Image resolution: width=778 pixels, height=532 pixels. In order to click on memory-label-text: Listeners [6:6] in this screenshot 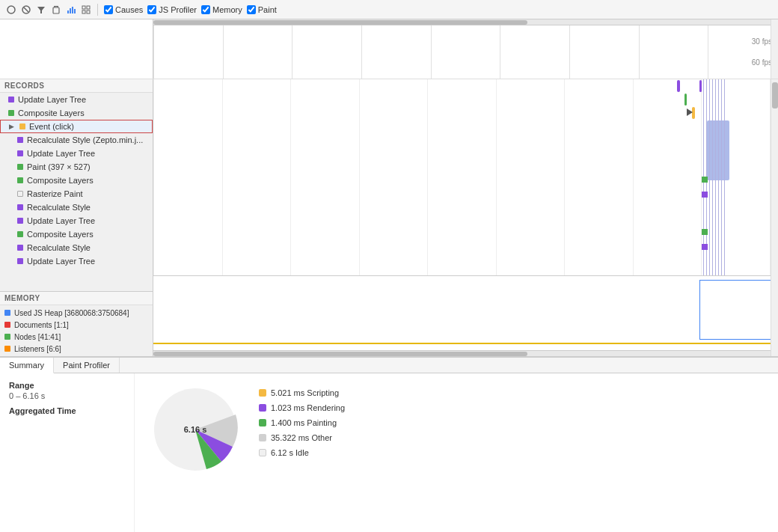, I will do `click(37, 349)`.